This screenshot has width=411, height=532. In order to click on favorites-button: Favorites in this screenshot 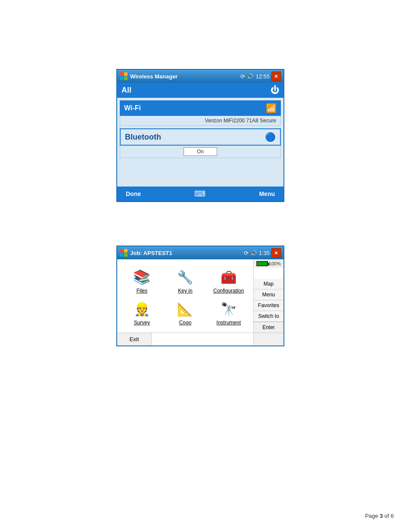, I will do `click(269, 306)`.